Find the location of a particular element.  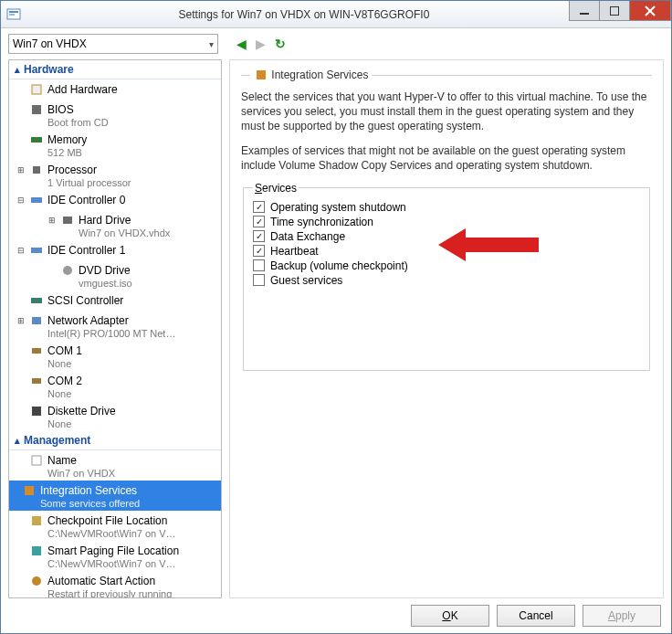

tree-item-ide0: ⊟IDE Controller 0 is located at coordinates (115, 200).